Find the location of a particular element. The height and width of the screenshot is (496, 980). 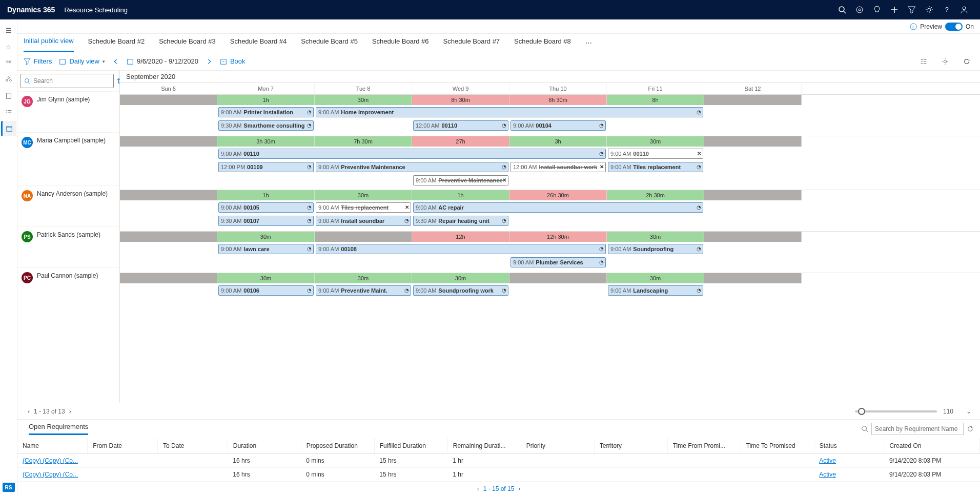

module-name: Resource Scheduling is located at coordinates (96, 10).